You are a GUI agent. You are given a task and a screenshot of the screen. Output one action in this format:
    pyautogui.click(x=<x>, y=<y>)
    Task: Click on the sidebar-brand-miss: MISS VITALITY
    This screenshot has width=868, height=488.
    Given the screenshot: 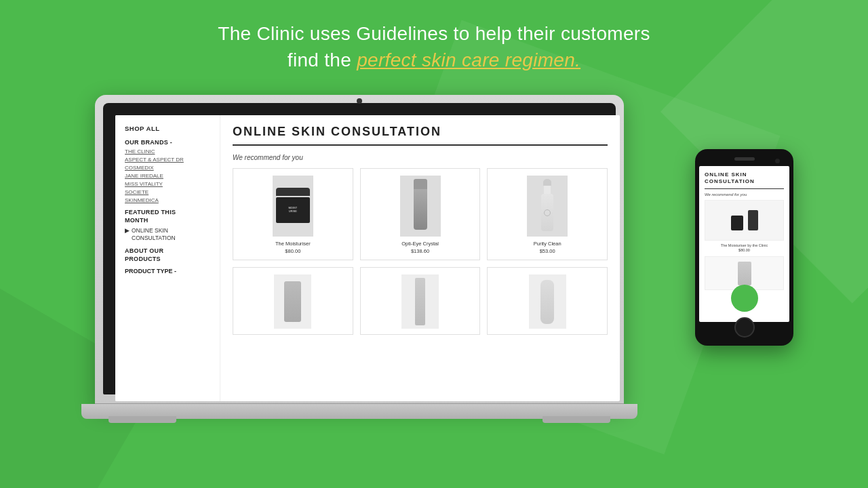 What is the action you would take?
    pyautogui.click(x=167, y=184)
    